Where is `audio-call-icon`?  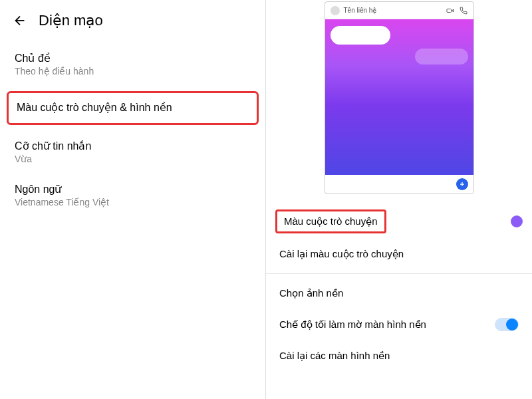
audio-call-icon is located at coordinates (464, 11).